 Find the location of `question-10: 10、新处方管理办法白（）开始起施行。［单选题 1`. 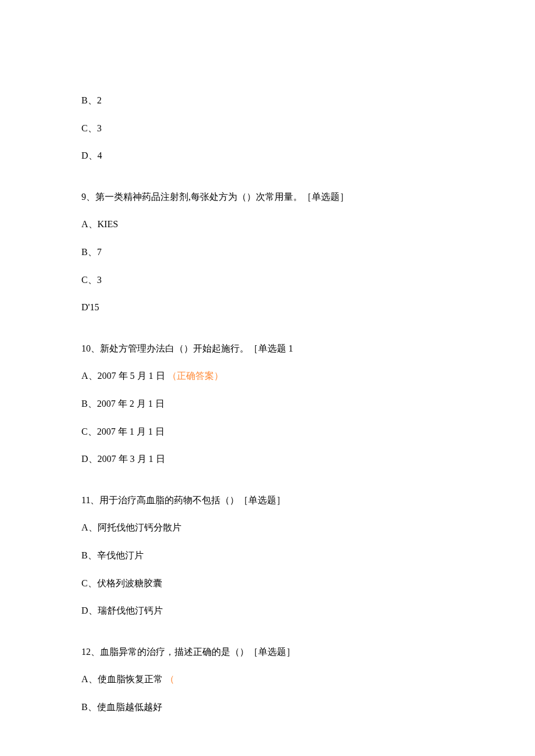

question-10: 10、新处方管理办法白（）开始起施行。［单选题 1 is located at coordinates (268, 349).